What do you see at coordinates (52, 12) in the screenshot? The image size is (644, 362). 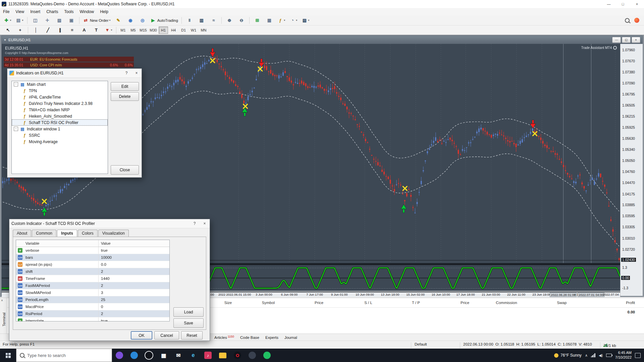 I see `menu-item-charts: Charts` at bounding box center [52, 12].